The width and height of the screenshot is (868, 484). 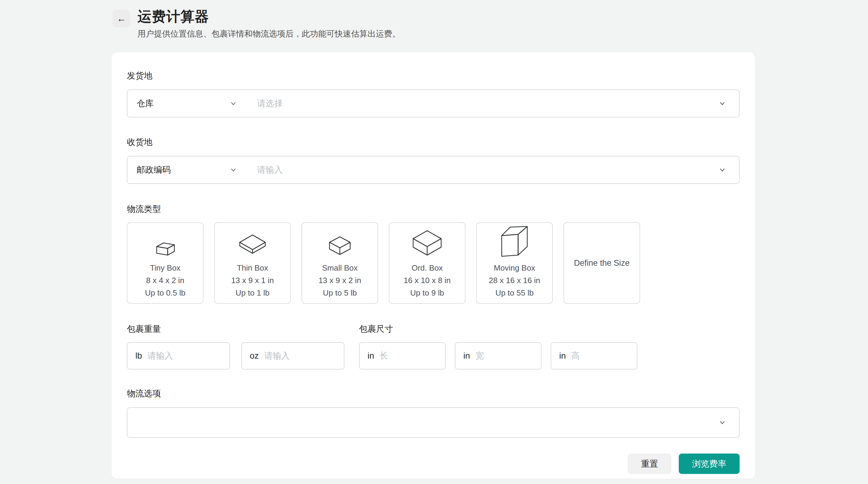 What do you see at coordinates (236, 329) in the screenshot?
I see `package-weight-label: 包裹重量` at bounding box center [236, 329].